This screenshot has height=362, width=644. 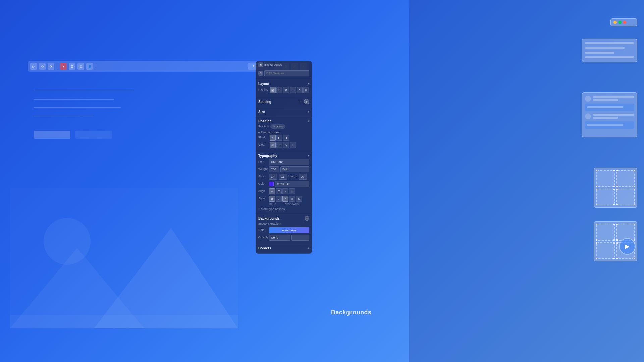 I want to click on clear-right-btn: ↘, so click(x=286, y=145).